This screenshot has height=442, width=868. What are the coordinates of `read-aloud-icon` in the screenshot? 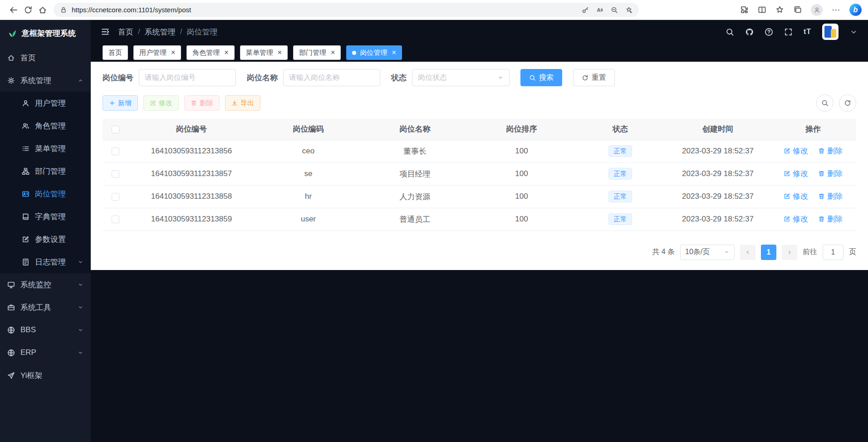 It's located at (600, 10).